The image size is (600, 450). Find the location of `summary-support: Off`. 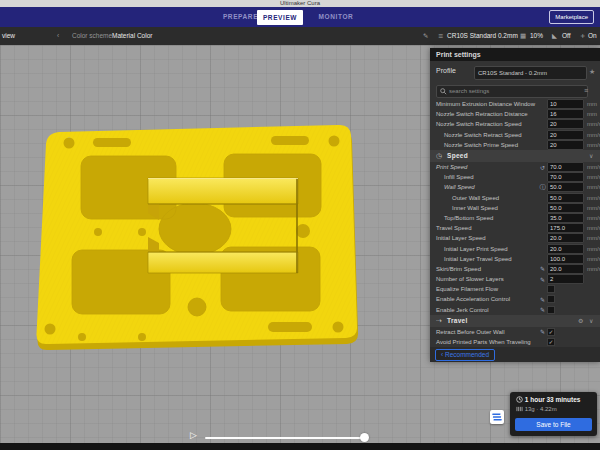

summary-support: Off is located at coordinates (566, 36).